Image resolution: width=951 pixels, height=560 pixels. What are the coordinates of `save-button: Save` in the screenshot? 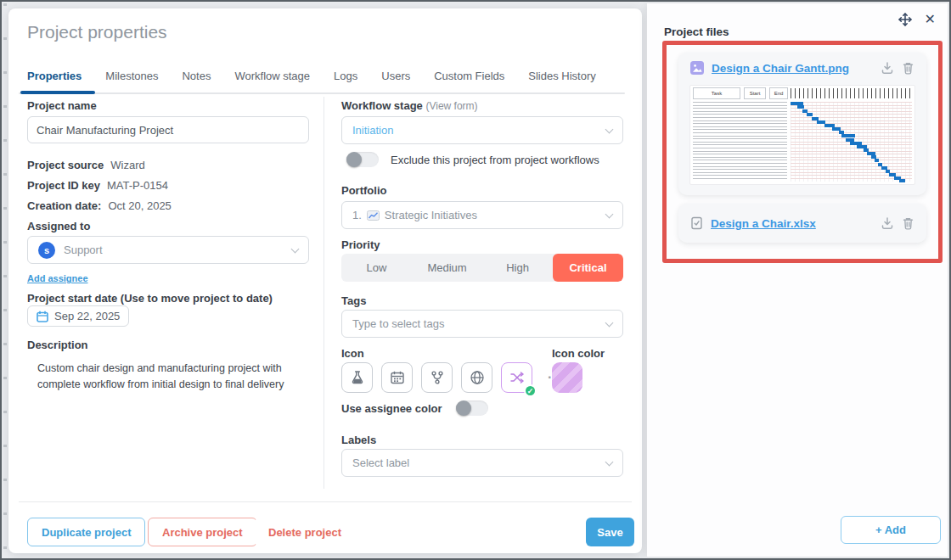 It's located at (610, 532).